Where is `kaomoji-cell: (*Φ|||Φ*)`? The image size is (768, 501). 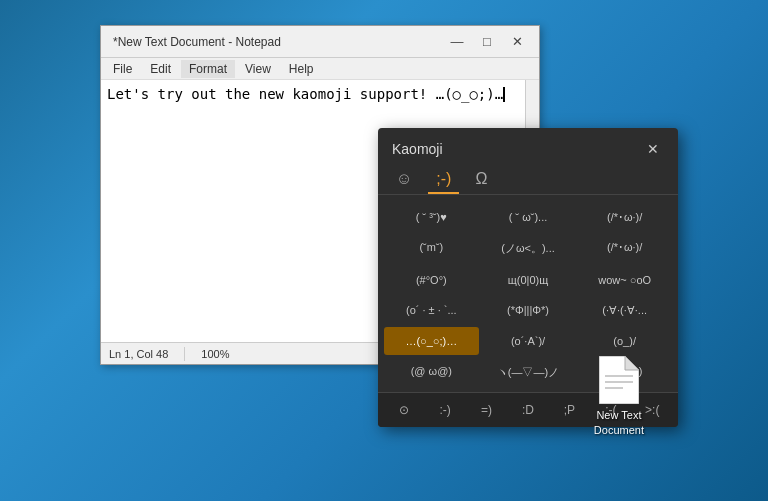
kaomoji-cell: (*Φ|||Φ*) is located at coordinates (528, 310).